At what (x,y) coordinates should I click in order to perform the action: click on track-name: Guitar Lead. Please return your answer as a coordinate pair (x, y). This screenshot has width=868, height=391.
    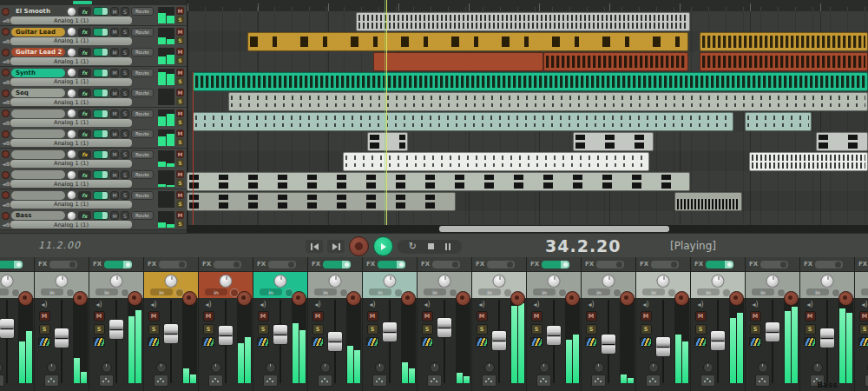
    Looking at the image, I should click on (38, 32).